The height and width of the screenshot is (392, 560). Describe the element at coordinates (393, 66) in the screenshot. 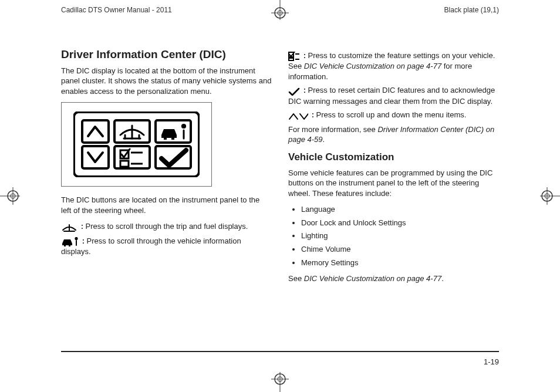

I see `entry-customize: : Press to customize the feature setting…` at that location.